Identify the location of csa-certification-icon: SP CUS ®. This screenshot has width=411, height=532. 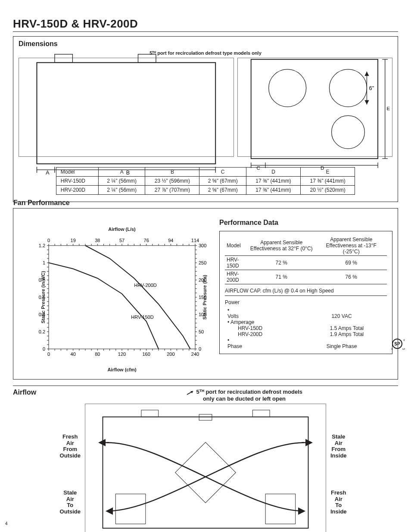
(397, 345).